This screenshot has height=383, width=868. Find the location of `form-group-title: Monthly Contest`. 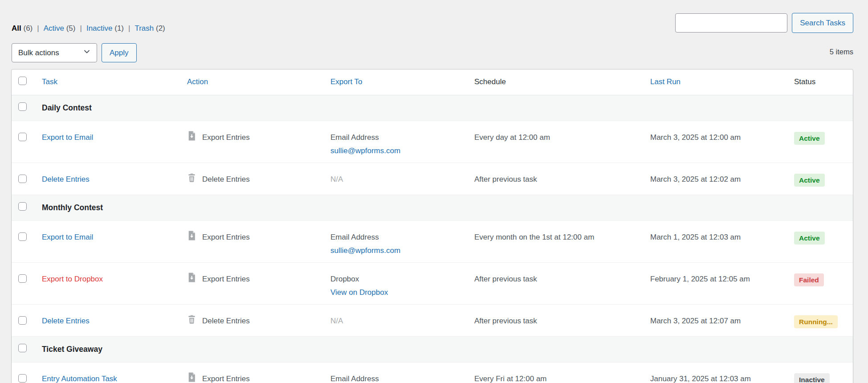

form-group-title: Monthly Contest is located at coordinates (444, 208).